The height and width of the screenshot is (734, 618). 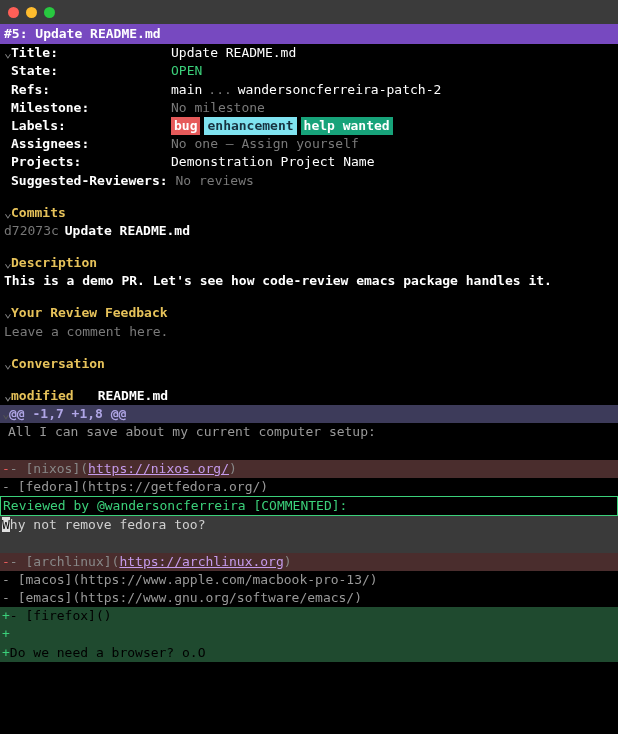 What do you see at coordinates (91, 53) in the screenshot?
I see `title-label: Title:` at bounding box center [91, 53].